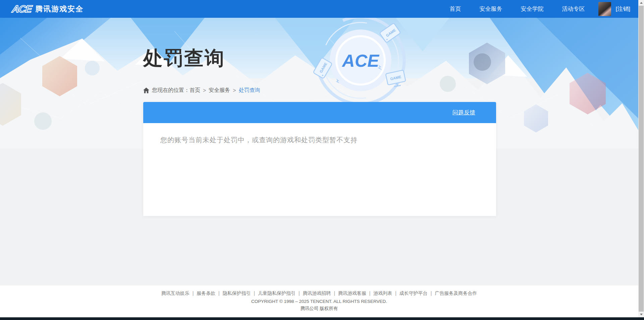 This screenshot has height=320, width=644. What do you see at coordinates (322, 319) in the screenshot?
I see `taskbar-edge` at bounding box center [322, 319].